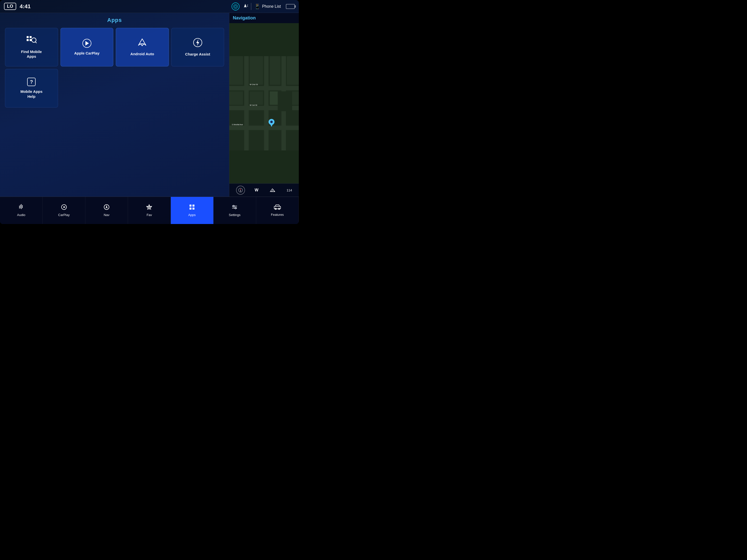 The image size is (747, 560). Describe the element at coordinates (32, 88) in the screenshot. I see `mobile-apps-help-tile: ? Mobile AppsHelp` at that location.